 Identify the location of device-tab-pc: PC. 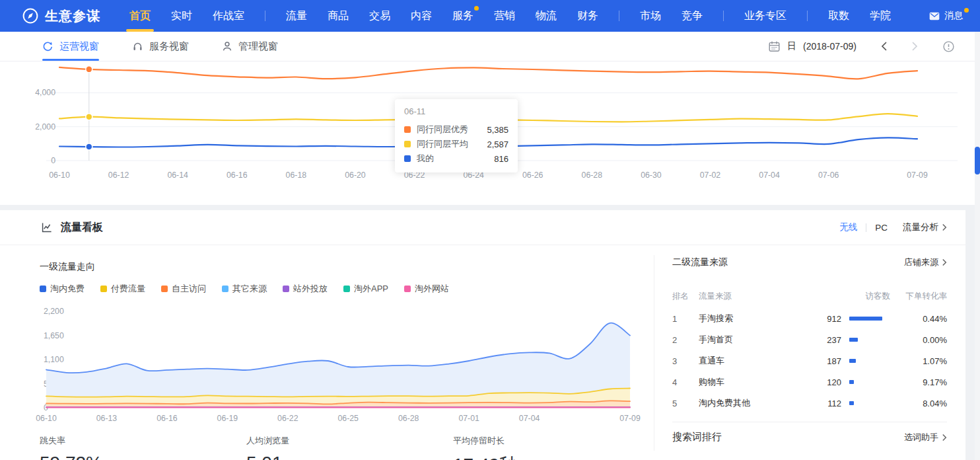
(881, 227).